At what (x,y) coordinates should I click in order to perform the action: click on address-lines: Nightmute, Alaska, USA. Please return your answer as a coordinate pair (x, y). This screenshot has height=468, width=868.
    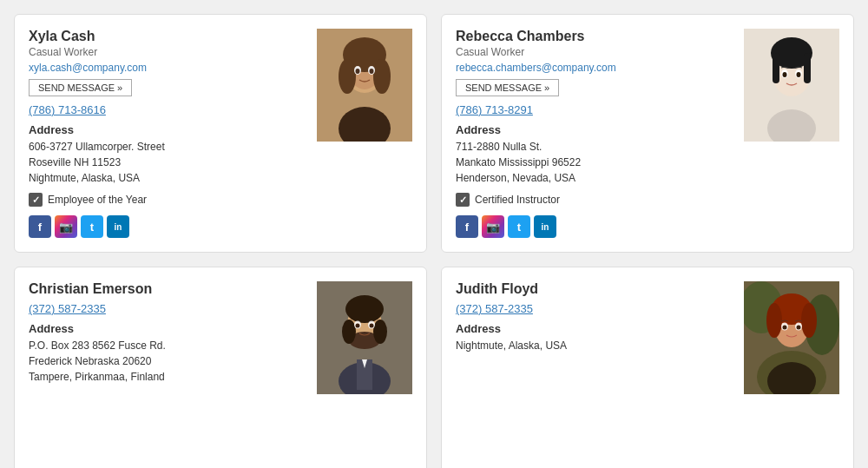
    Looking at the image, I should click on (595, 346).